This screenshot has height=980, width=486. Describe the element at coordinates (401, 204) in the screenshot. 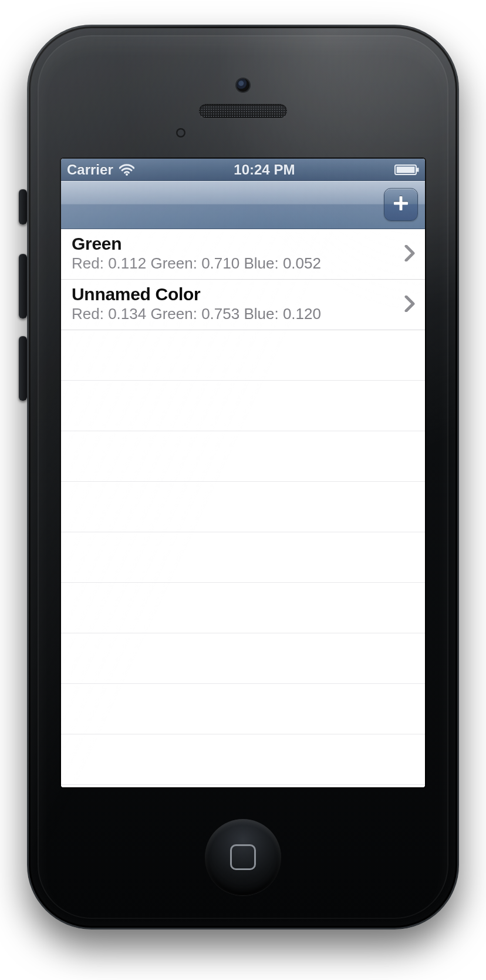

I see `plus-icon` at that location.